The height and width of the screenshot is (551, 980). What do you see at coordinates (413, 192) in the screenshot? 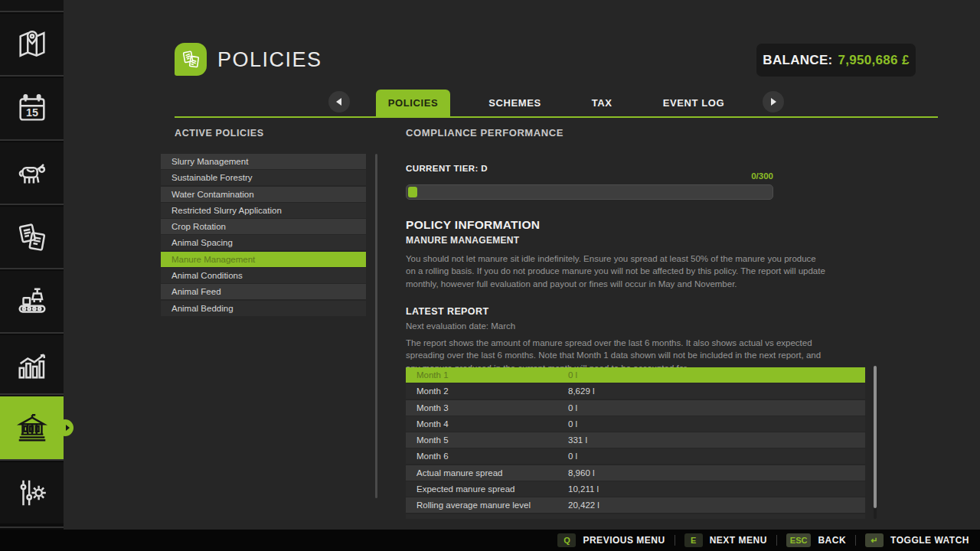
I see `compliance-progress-fill` at bounding box center [413, 192].